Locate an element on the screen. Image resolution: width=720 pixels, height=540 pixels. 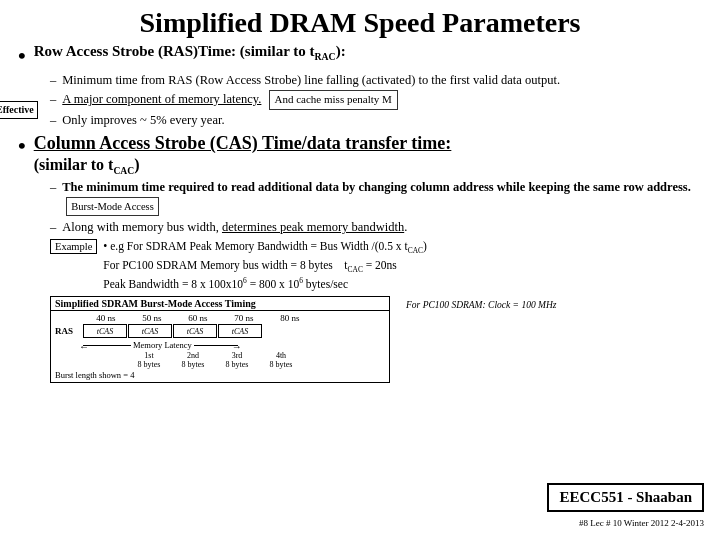
ras-bullet-2: – A major component of memory latency. A… is located at coordinates (376, 100).